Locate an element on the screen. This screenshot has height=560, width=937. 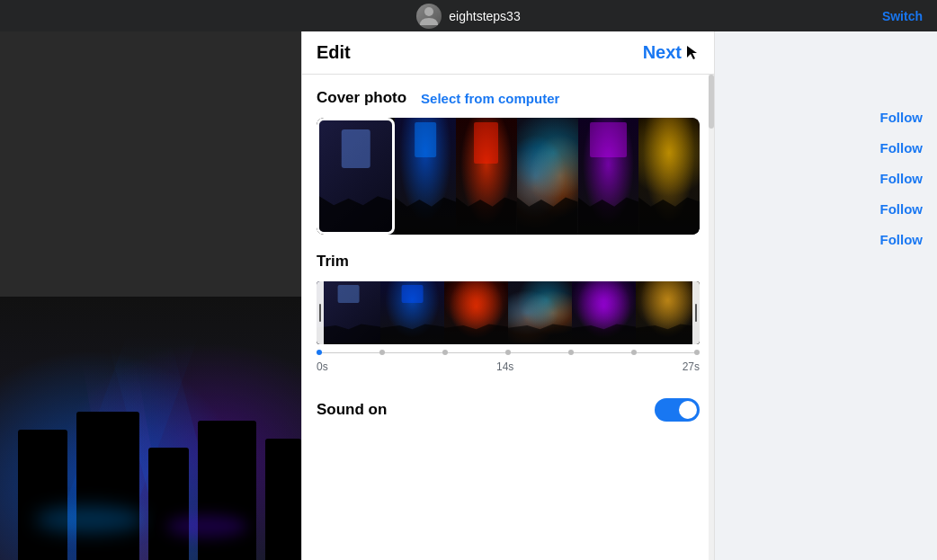
trim-filmstrip is located at coordinates (508, 313).